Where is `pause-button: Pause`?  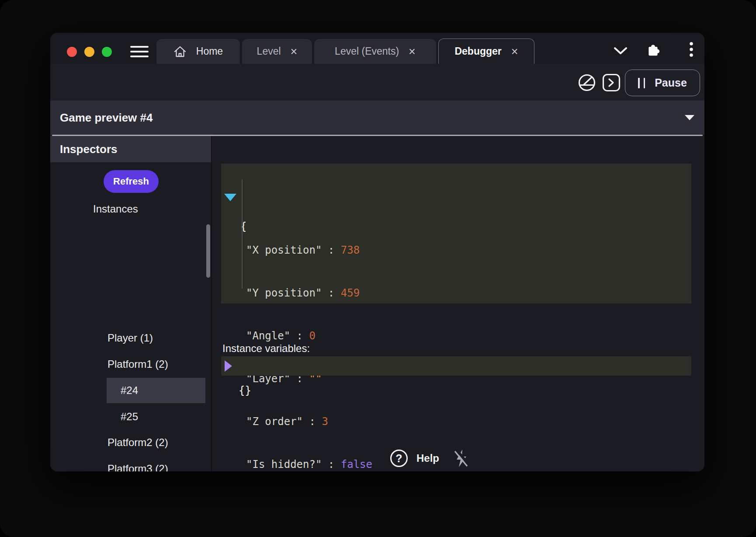
pause-button: Pause is located at coordinates (662, 83).